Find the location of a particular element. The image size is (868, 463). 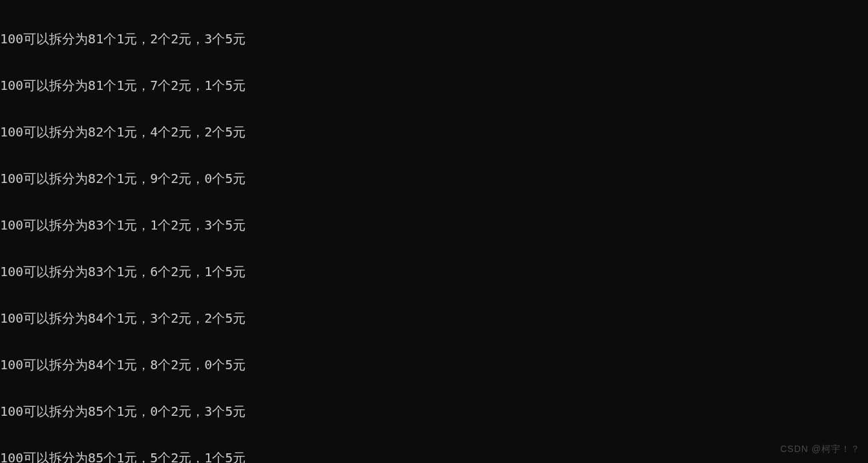

output-line: 100可以拆分为81个1元，2个2元，3个5元 is located at coordinates (434, 39).